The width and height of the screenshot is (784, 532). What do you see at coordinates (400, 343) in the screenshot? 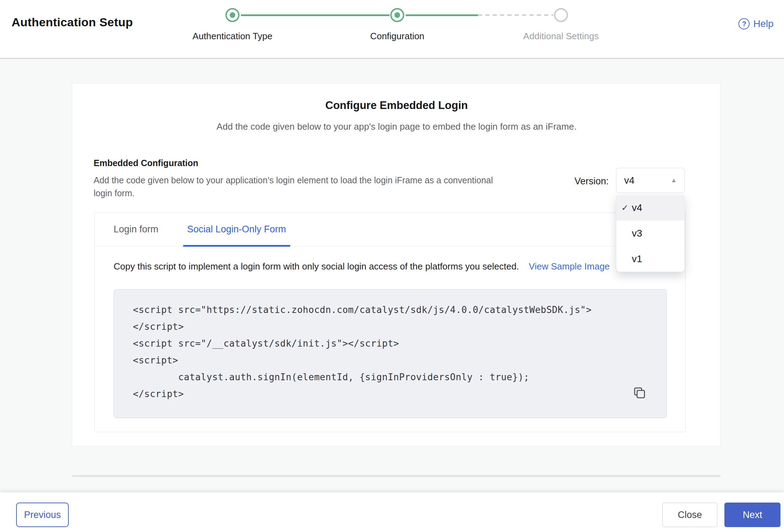
I see `code-line: <script src="/__catalyst/sdk/init.js"></…` at bounding box center [400, 343].